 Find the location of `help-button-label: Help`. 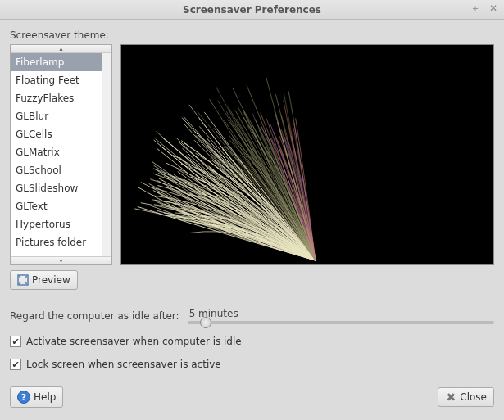

help-button-label: Help is located at coordinates (44, 397).